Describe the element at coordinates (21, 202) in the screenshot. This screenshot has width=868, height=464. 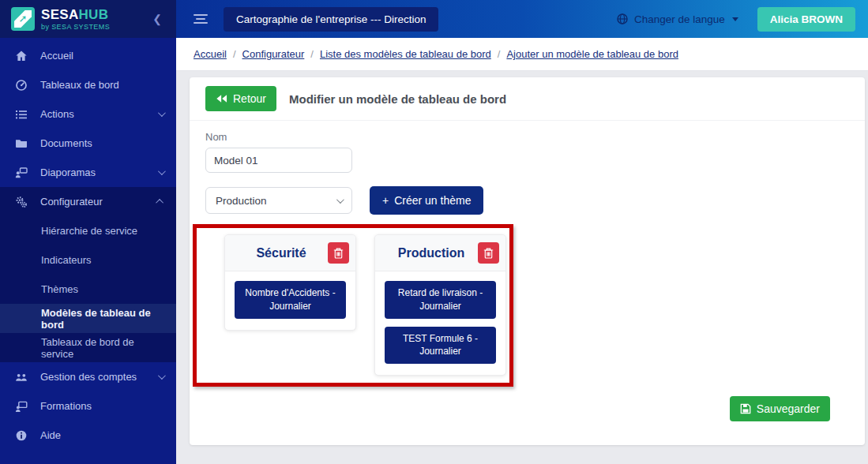
I see `gears-icon` at that location.